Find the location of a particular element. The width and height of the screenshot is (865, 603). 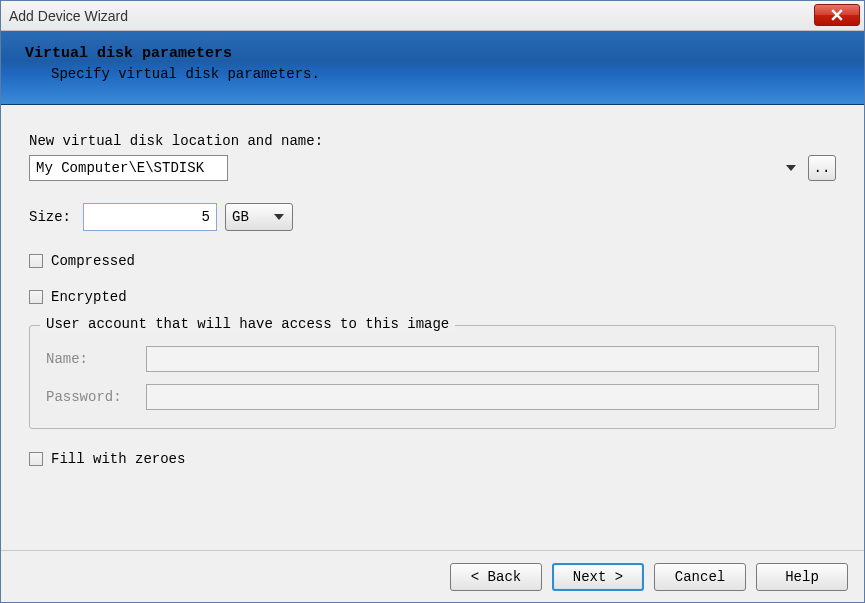

window-title: Add Device Wizard is located at coordinates (68, 16).